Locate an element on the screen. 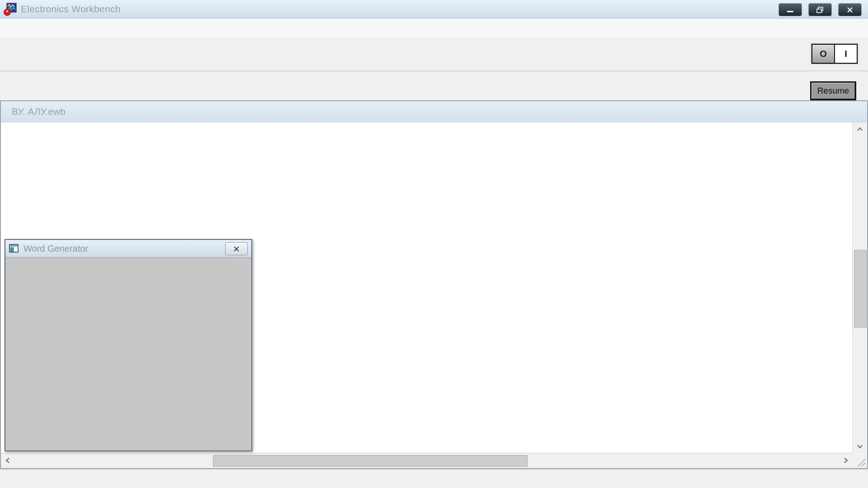  word-generator-title-bar: Word Generator is located at coordinates (128, 249).